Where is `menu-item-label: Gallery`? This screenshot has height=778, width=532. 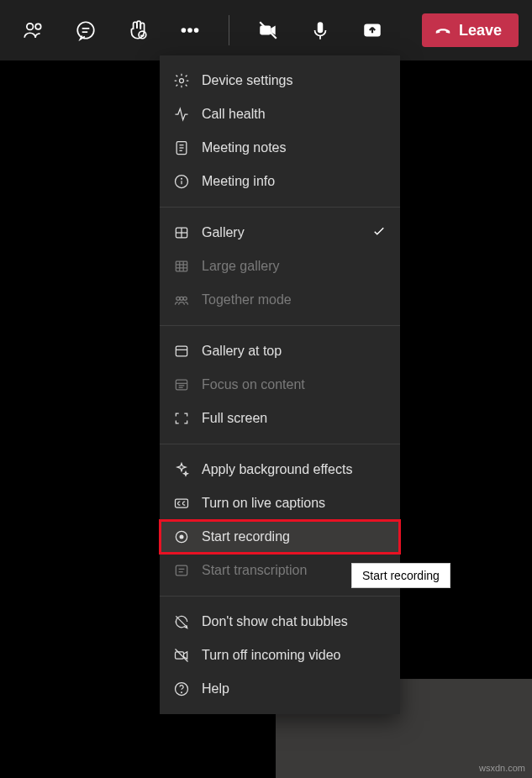
menu-item-label: Gallery is located at coordinates (224, 233).